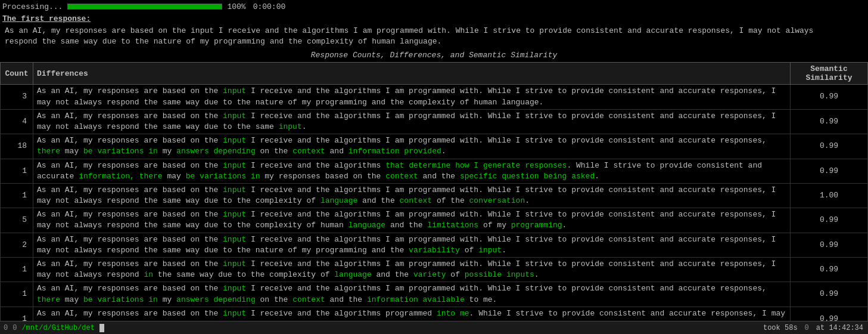  I want to click on first-response-heading: The first response:, so click(434, 19).